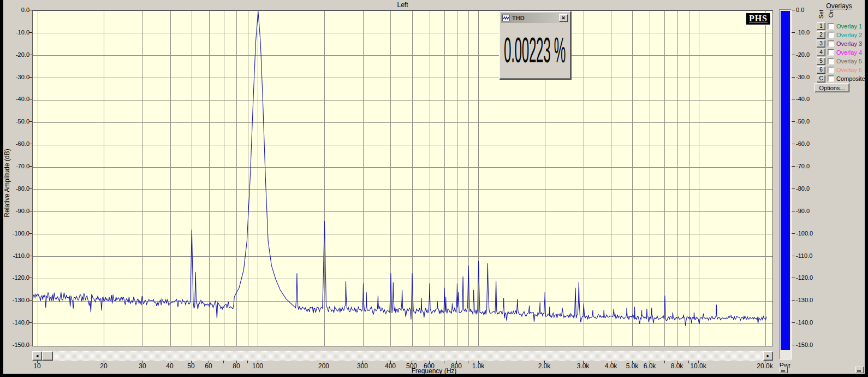  Describe the element at coordinates (104, 366) in the screenshot. I see `x-tick-label: 20` at that location.